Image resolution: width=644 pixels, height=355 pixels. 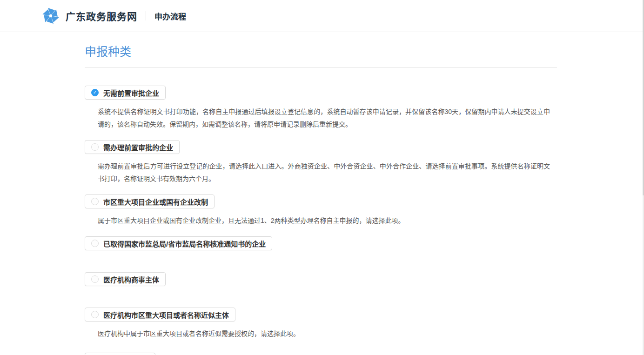 I want to click on option-button-medical-commercial-entity: ✓ 医疗机构商事主体, so click(x=125, y=279).